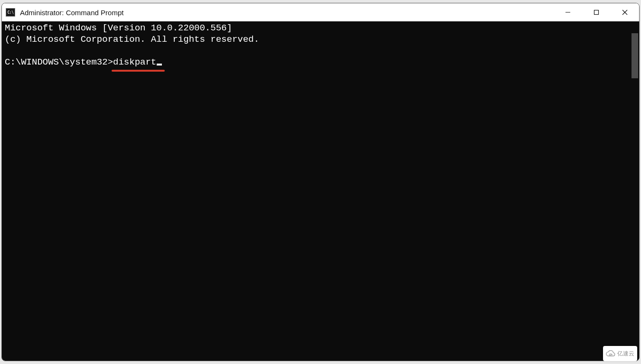 Image resolution: width=641 pixels, height=364 pixels. What do you see at coordinates (320, 12) in the screenshot?
I see `titlebar: C:\ Administrator: Command Prompt` at bounding box center [320, 12].